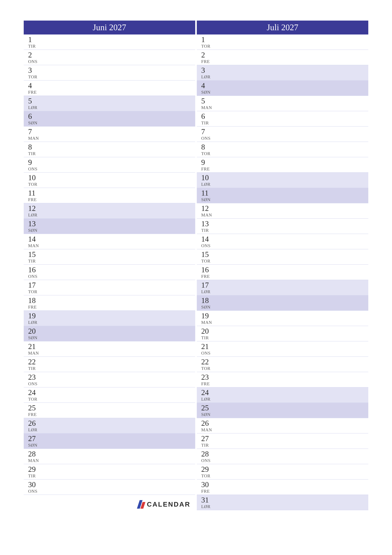  What do you see at coordinates (283, 426) in the screenshot?
I see `day-row: 26MAN` at bounding box center [283, 426].